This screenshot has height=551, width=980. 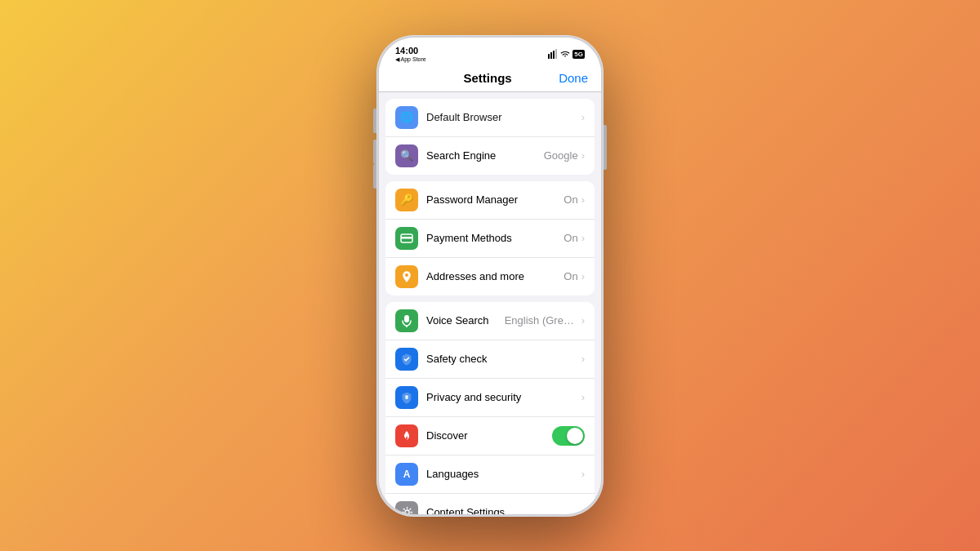 What do you see at coordinates (567, 54) in the screenshot?
I see `status-icons: 5G` at bounding box center [567, 54].